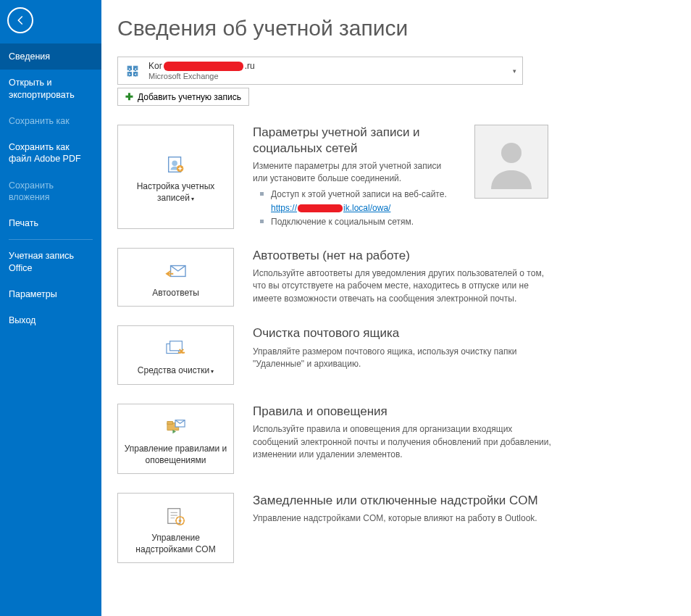 The width and height of the screenshot is (691, 616). What do you see at coordinates (395, 177) in the screenshot?
I see `section-account-settings: Настройка учетных записей▾ Параметры уче…` at bounding box center [395, 177].